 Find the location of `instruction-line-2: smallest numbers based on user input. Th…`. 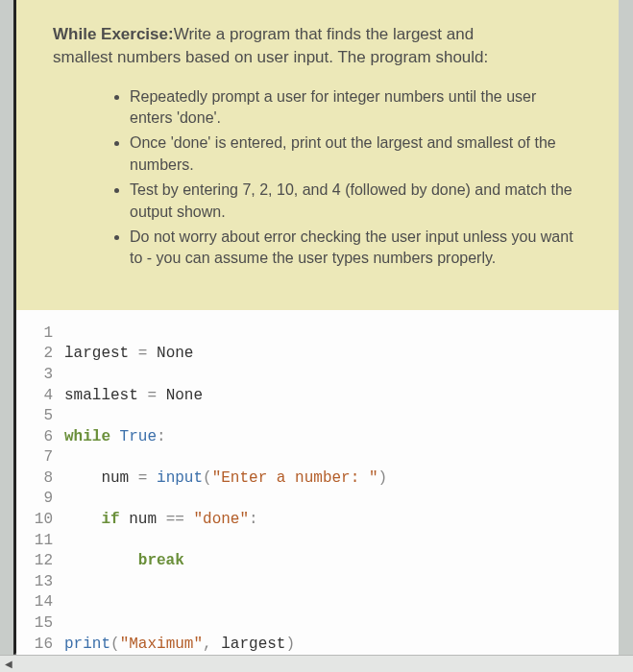

instruction-line-2: smallest numbers based on user input. Th… is located at coordinates (317, 58).